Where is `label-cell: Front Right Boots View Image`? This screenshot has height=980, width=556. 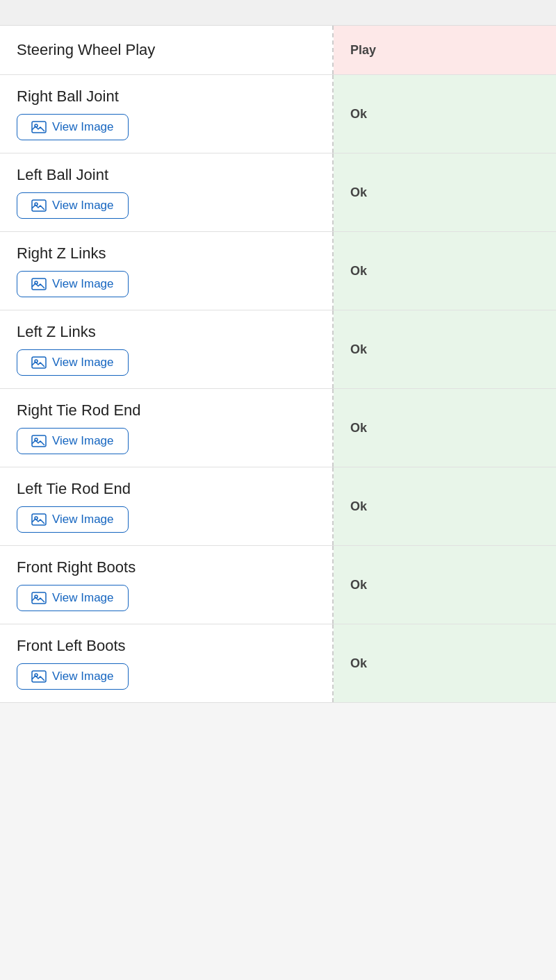
label-cell: Front Right Boots View Image is located at coordinates (167, 585).